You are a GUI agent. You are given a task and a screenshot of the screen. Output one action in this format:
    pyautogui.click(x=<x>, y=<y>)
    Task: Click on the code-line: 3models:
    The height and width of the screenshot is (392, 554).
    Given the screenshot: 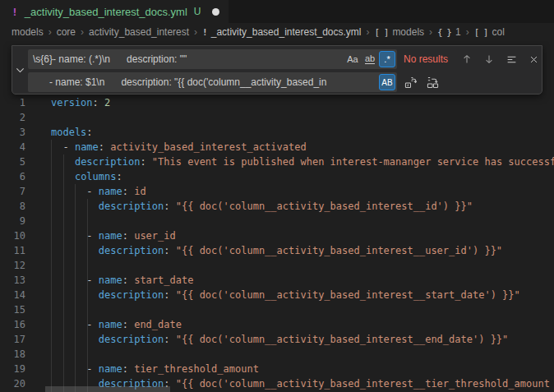 What is the action you would take?
    pyautogui.click(x=277, y=132)
    